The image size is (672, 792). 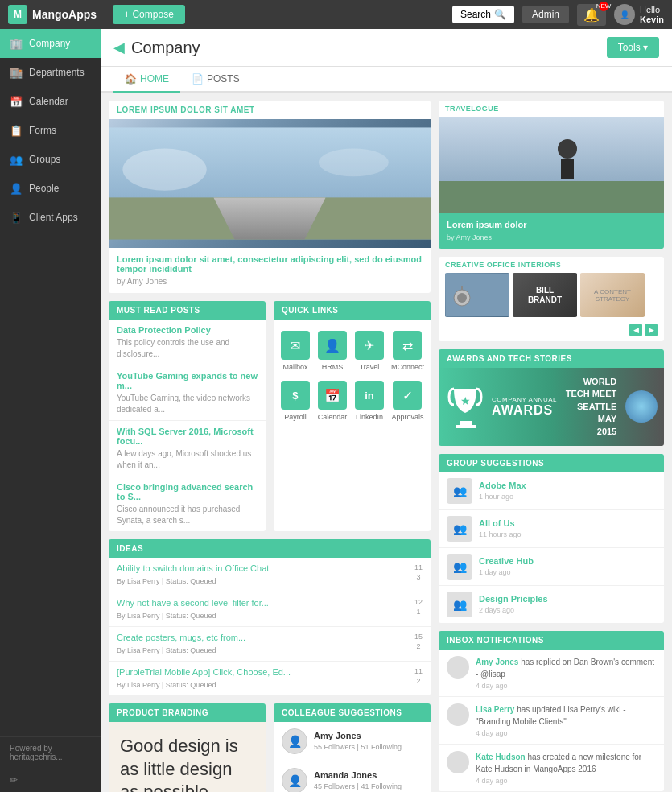 I want to click on hero-label: LOREM IPSUM DOLOR SIT AMET, so click(x=270, y=109).